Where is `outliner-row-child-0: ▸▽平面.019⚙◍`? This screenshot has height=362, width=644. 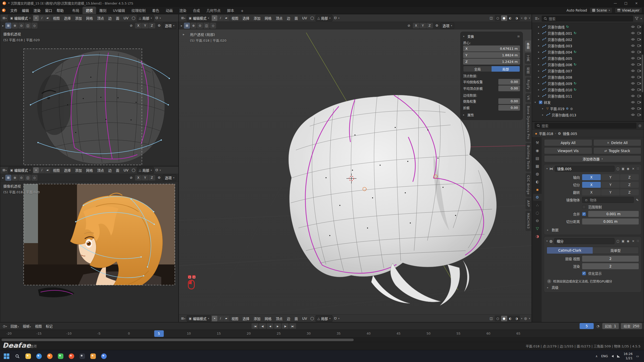
outliner-row-child-0: ▸▽平面.019⚙◍ is located at coordinates (588, 109).